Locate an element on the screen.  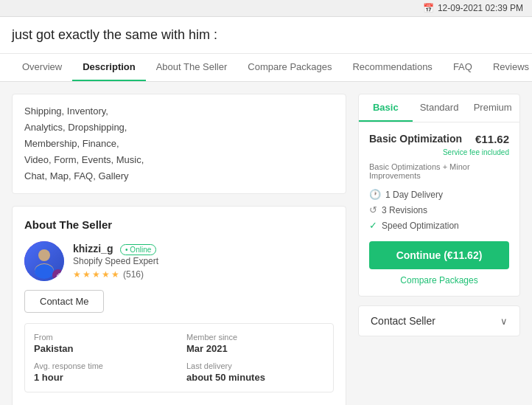
review-count: (516) is located at coordinates (133, 274).